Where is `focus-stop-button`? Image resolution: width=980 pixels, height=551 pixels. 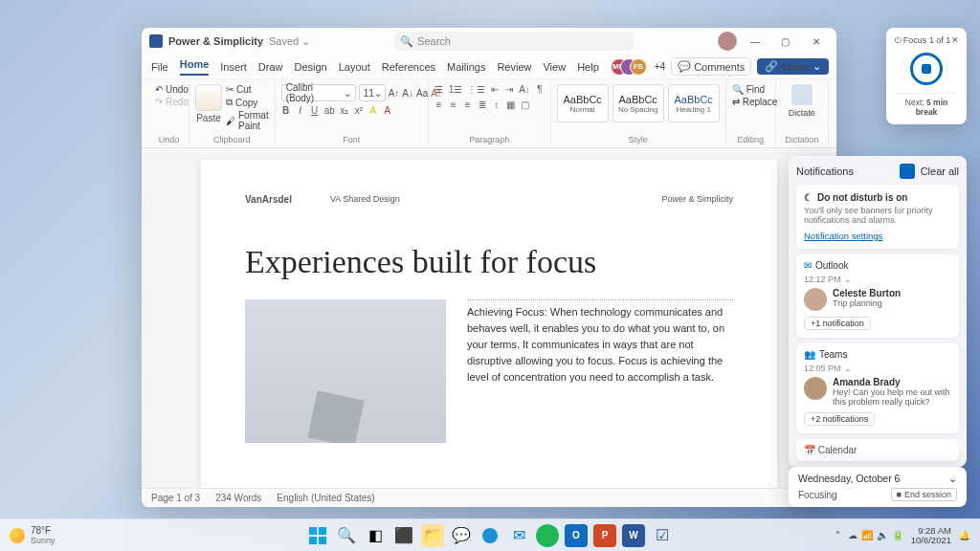
focus-stop-button is located at coordinates (926, 69).